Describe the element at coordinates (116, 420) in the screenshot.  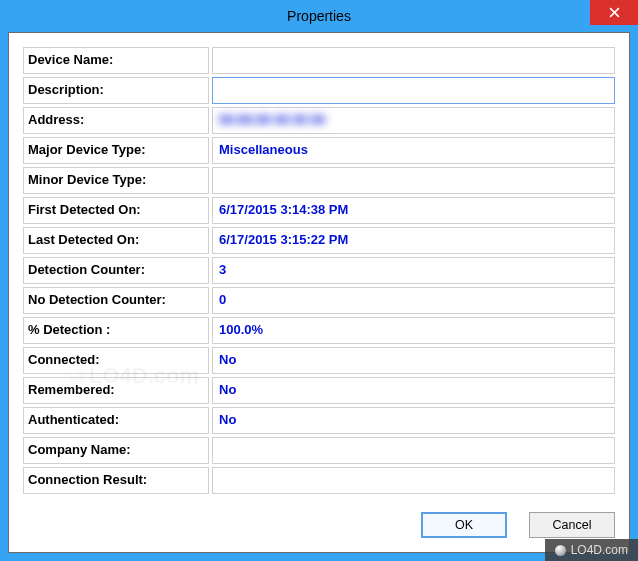
I see `property-label: Authenticated:` at that location.